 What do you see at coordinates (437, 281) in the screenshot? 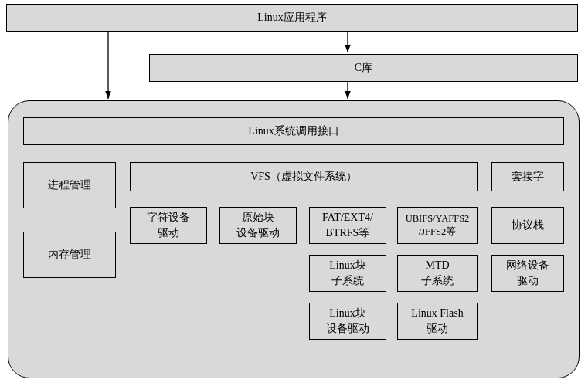
I see `mtdsub-l2: 子系统` at bounding box center [437, 281].